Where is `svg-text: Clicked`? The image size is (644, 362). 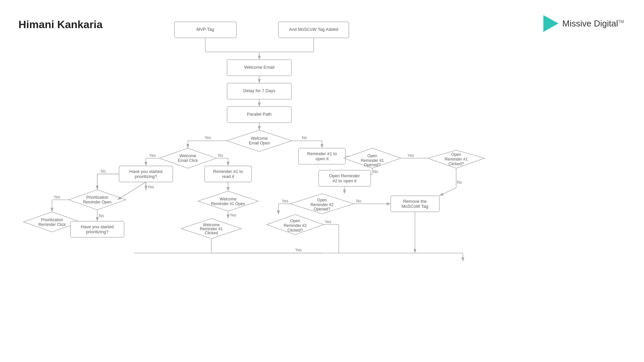
svg-text: Clicked is located at coordinates (211, 233).